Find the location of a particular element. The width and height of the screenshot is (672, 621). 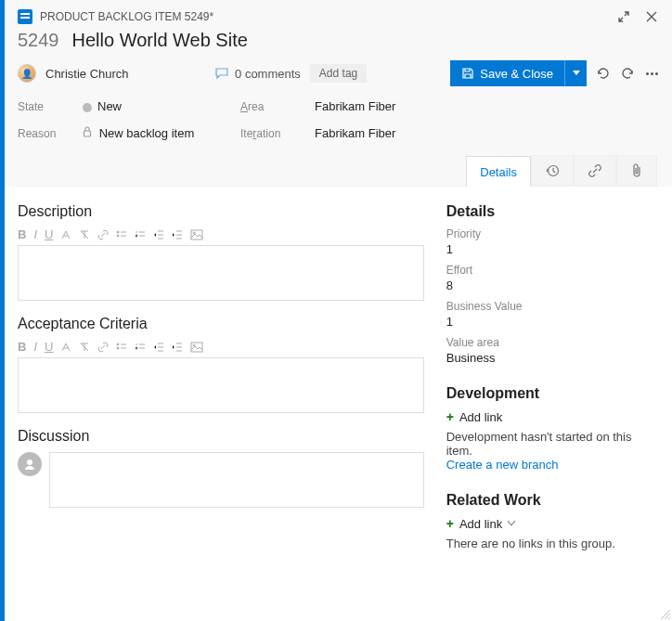

save-icon is located at coordinates (468, 73).